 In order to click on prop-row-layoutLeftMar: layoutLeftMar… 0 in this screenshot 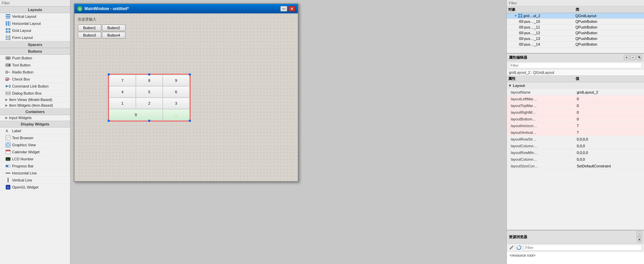, I will do `click(576, 99)`.